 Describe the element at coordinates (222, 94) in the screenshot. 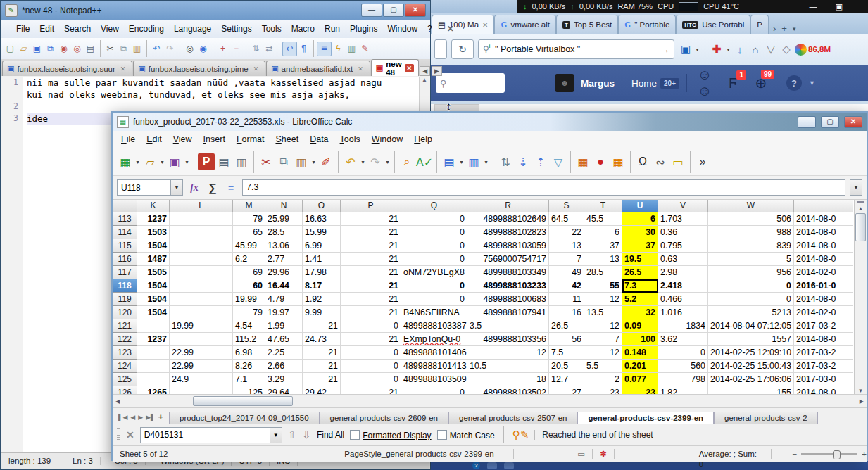

I see `text-line: kui nad oleks weebina, tunduvad, et olek…` at that location.